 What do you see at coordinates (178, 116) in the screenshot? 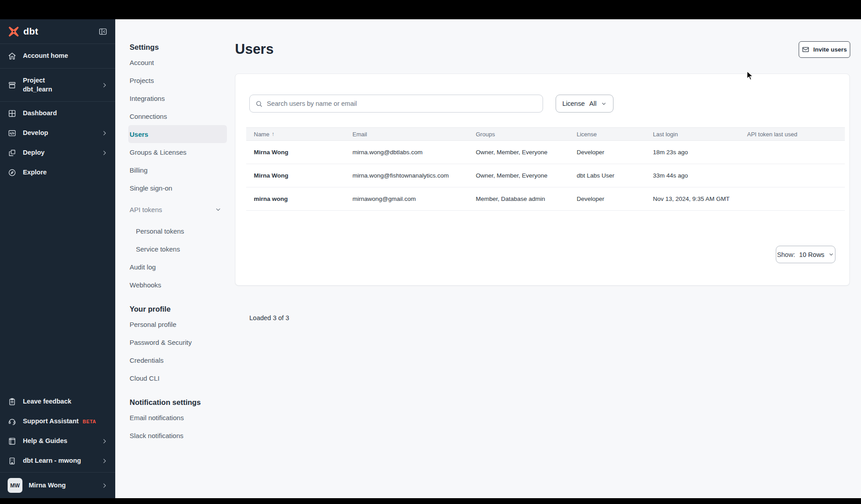
I see `settings-nav-item-connections: Connections` at bounding box center [178, 116].